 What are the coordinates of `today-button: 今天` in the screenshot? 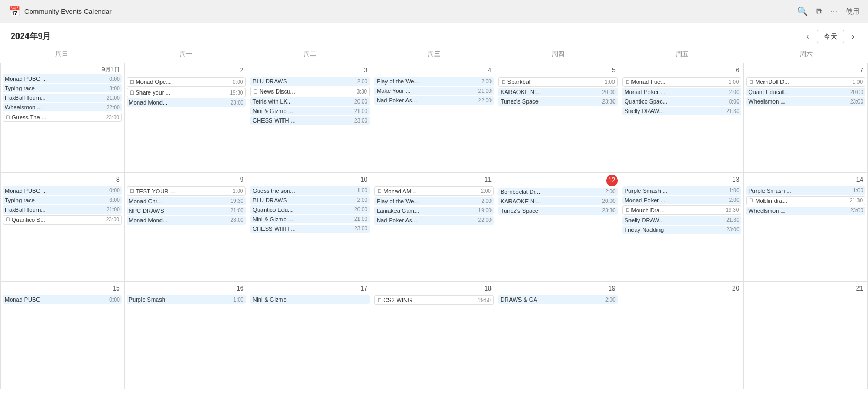 It's located at (831, 36).